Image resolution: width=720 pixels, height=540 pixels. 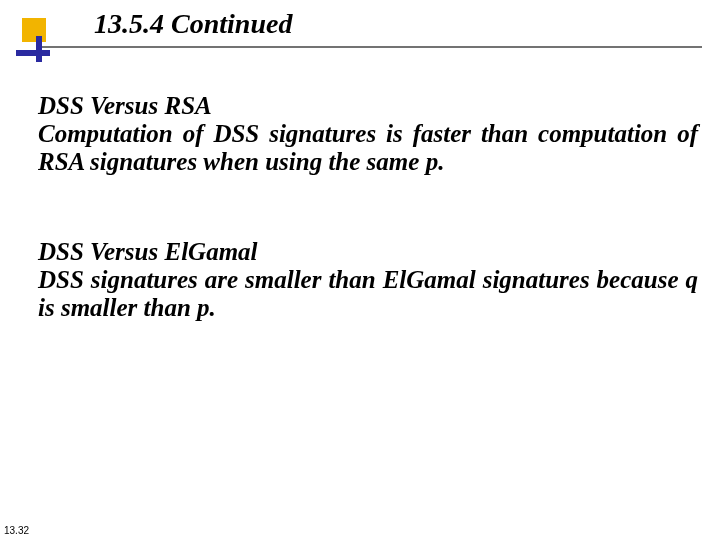 I want to click on decoration-vbar-icon, so click(x=39, y=49).